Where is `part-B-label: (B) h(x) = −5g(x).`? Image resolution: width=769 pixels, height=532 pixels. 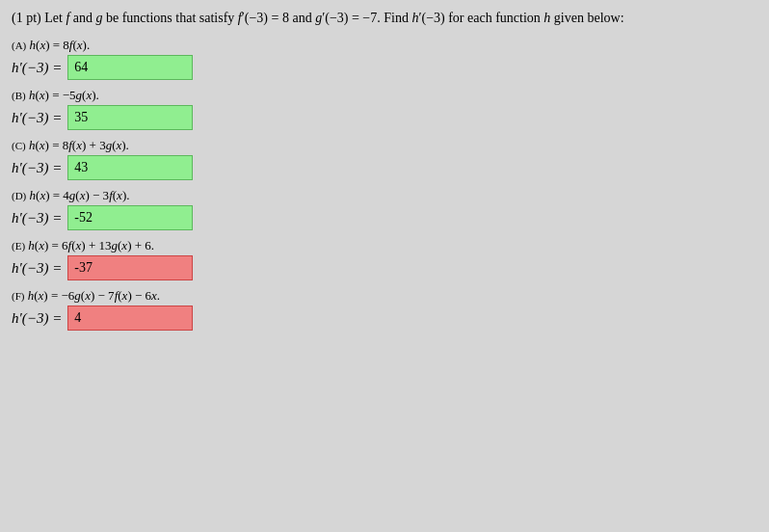
part-B-label: (B) h(x) = −5g(x). is located at coordinates (384, 95).